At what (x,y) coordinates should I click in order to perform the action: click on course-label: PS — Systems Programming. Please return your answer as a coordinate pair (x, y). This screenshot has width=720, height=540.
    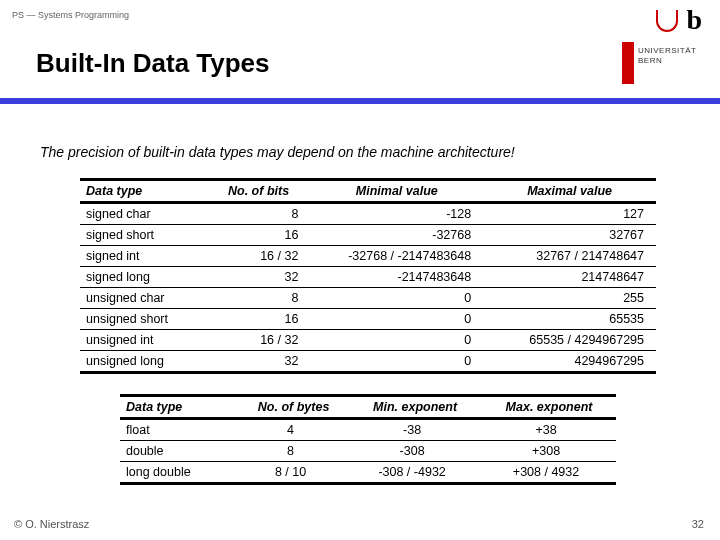
    Looking at the image, I should click on (70, 15).